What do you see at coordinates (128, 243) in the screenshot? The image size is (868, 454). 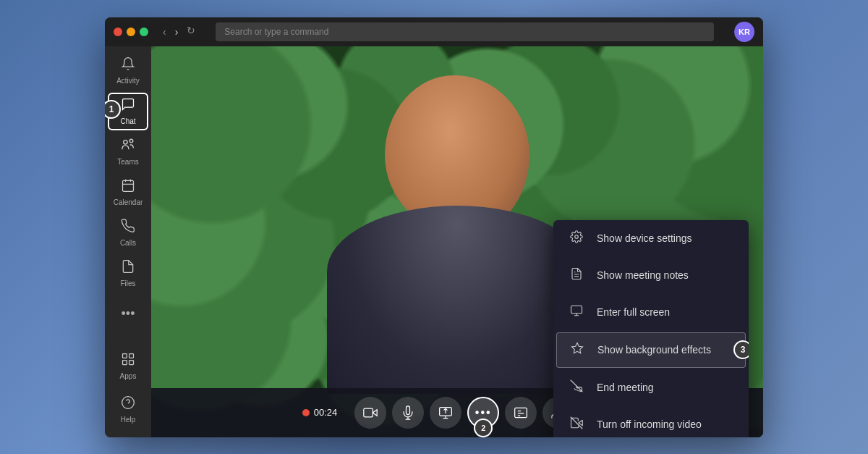 I see `sidebar-label-calls: Calls` at bounding box center [128, 243].